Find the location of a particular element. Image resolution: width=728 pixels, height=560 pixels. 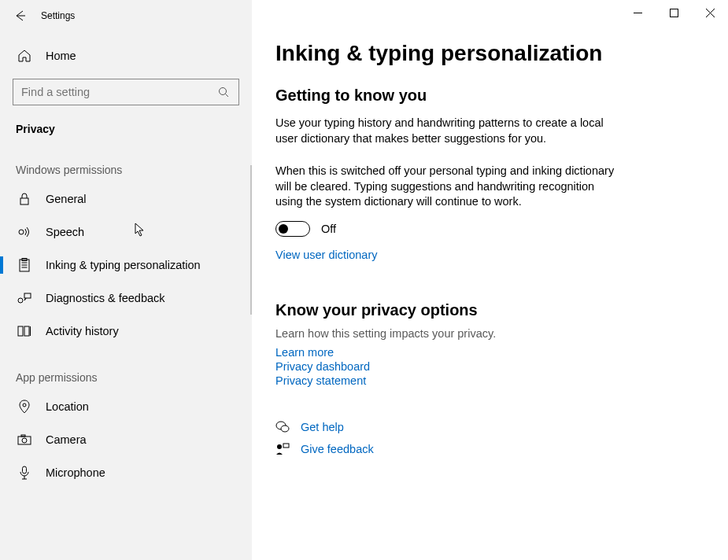

category-label: Privacy is located at coordinates (126, 123).